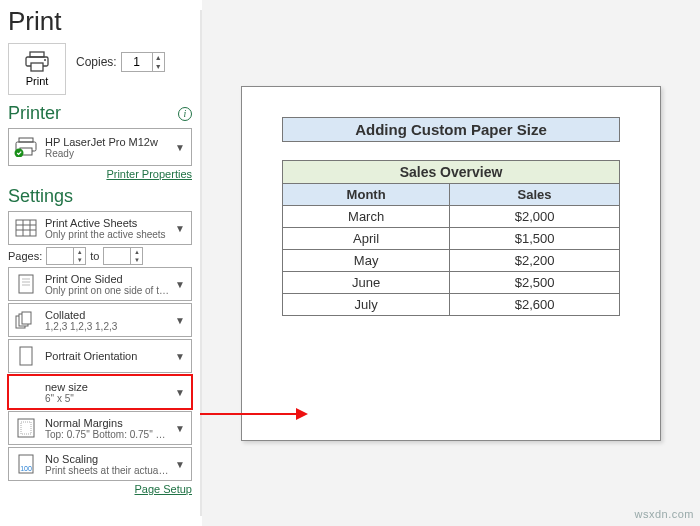  What do you see at coordinates (185, 114) in the screenshot?
I see `info-icon: i` at bounding box center [185, 114].